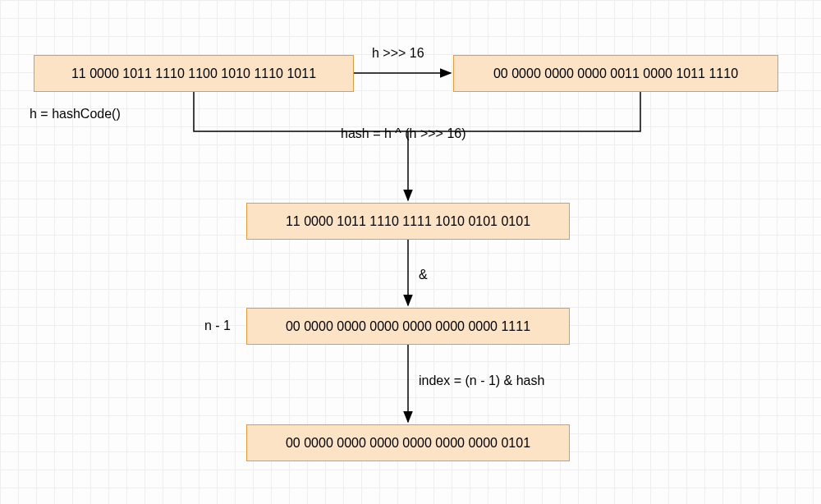 The width and height of the screenshot is (821, 504). I want to click on box-index: 00 0000 0000 0000 0000 0000 0000 0101, so click(408, 443).